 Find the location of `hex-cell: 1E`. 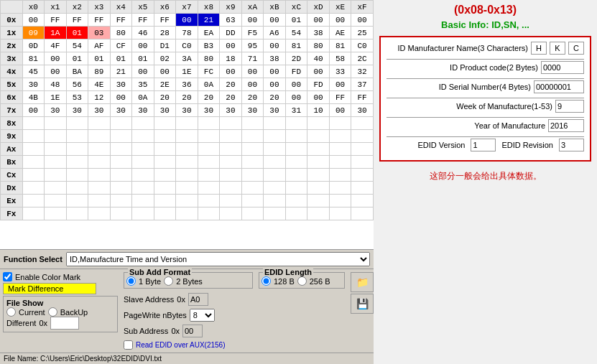

hex-cell: 1E is located at coordinates (56, 98).